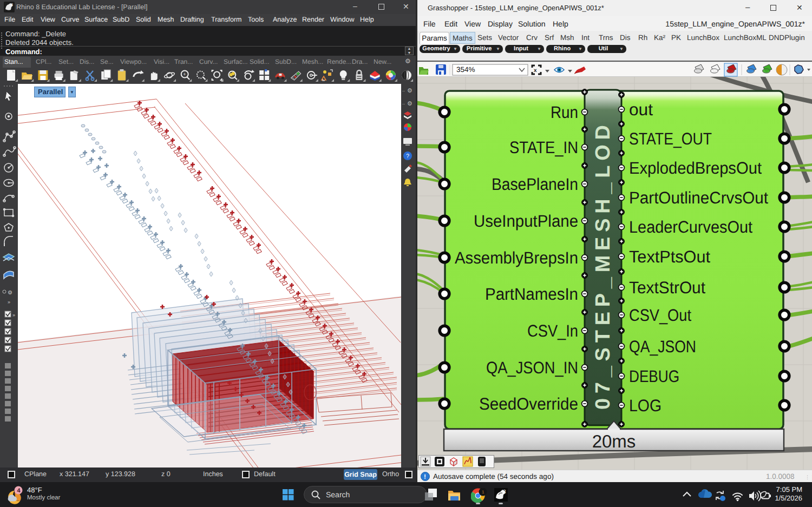  What do you see at coordinates (603, 267) in the screenshot?
I see `svg-text: 07_STEP_MESH_LOD` at bounding box center [603, 267].